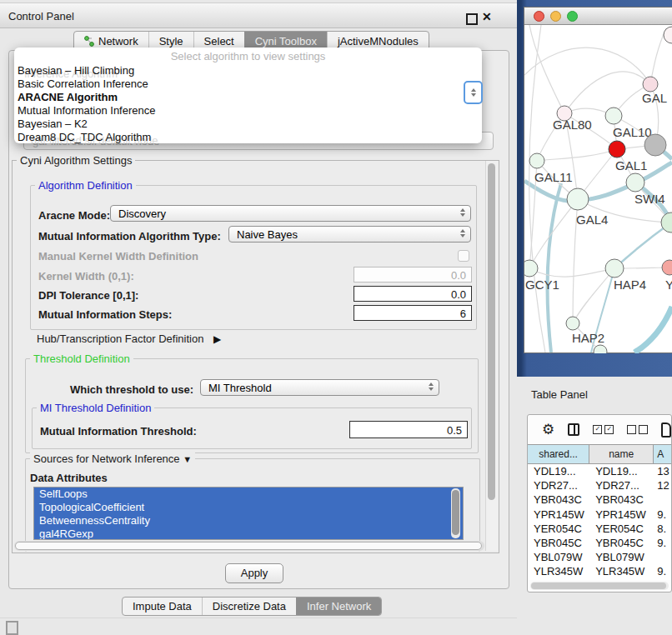 This screenshot has width=672, height=635. Describe the element at coordinates (614, 268) in the screenshot. I see `network-node-hap4` at that location.